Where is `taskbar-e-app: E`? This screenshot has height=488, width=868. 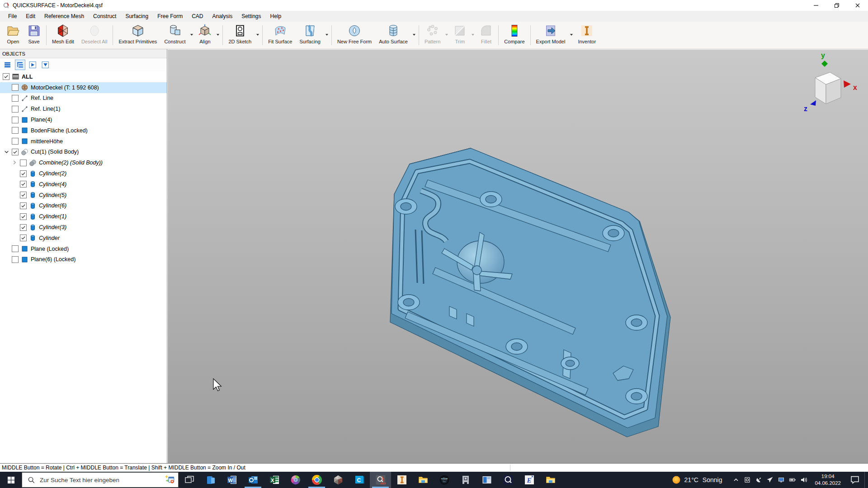 taskbar-e-app: E is located at coordinates (529, 480).